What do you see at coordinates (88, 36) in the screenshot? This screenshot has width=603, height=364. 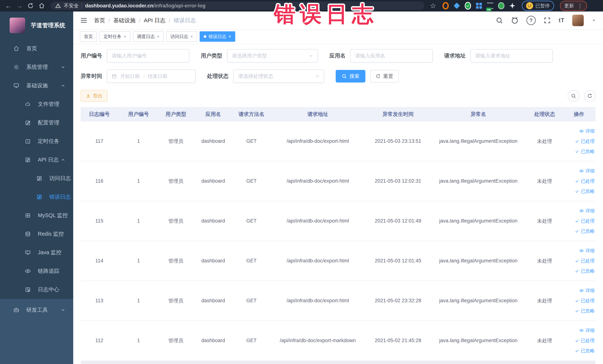 I see `tab-home: 首页` at bounding box center [88, 36].